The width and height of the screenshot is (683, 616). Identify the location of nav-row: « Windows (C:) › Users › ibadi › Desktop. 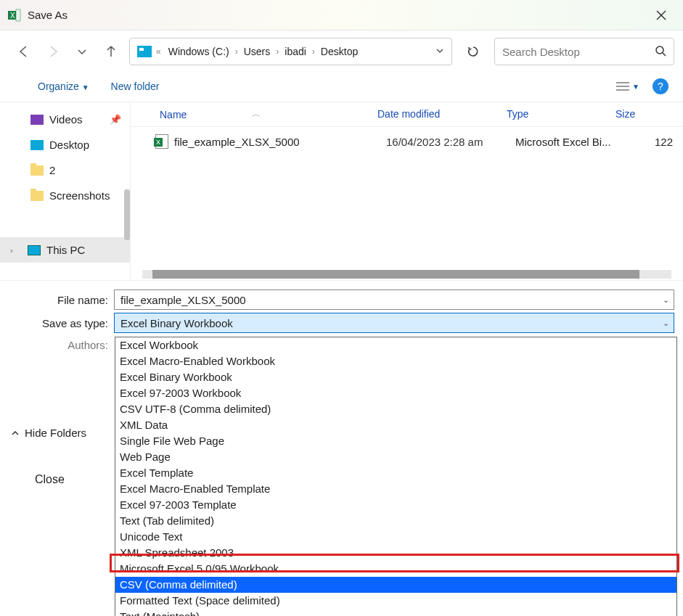
(341, 52).